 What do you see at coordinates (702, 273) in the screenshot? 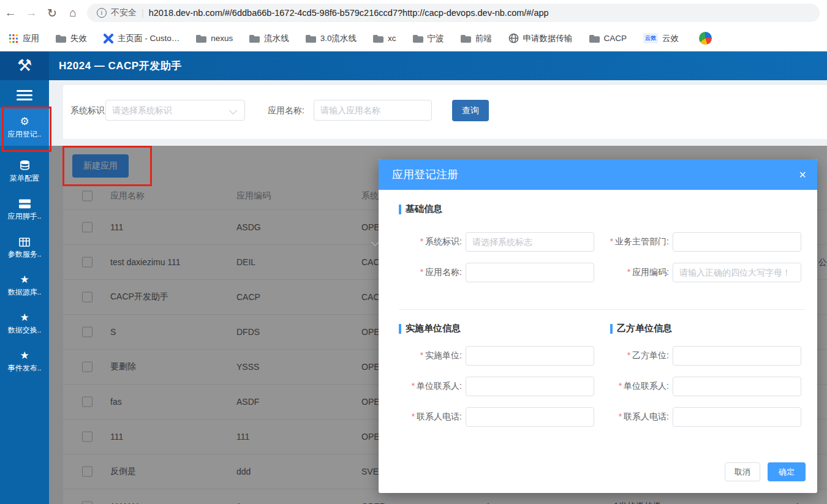
I see `field-app-code: *应用编码:` at bounding box center [702, 273].